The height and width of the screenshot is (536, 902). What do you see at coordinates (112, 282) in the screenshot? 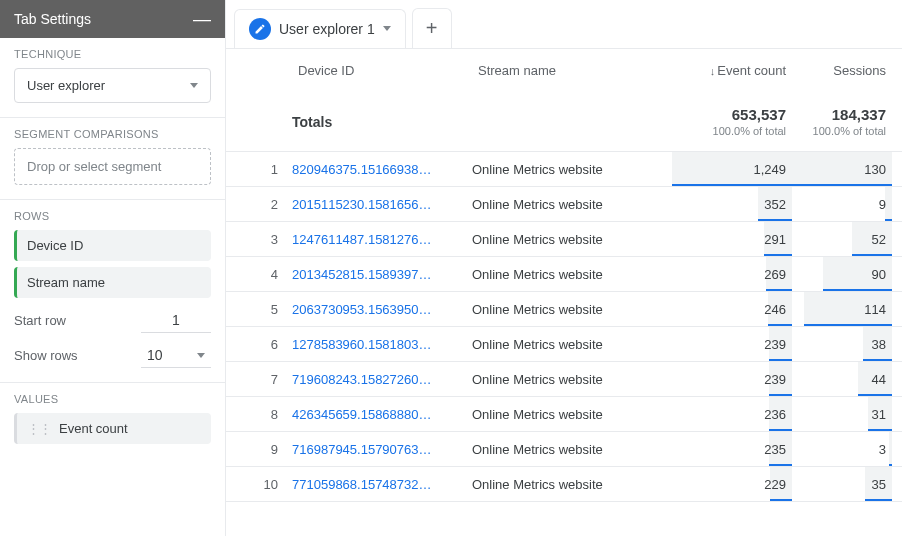
I see `row-chip-stream-name: Stream name` at bounding box center [112, 282].